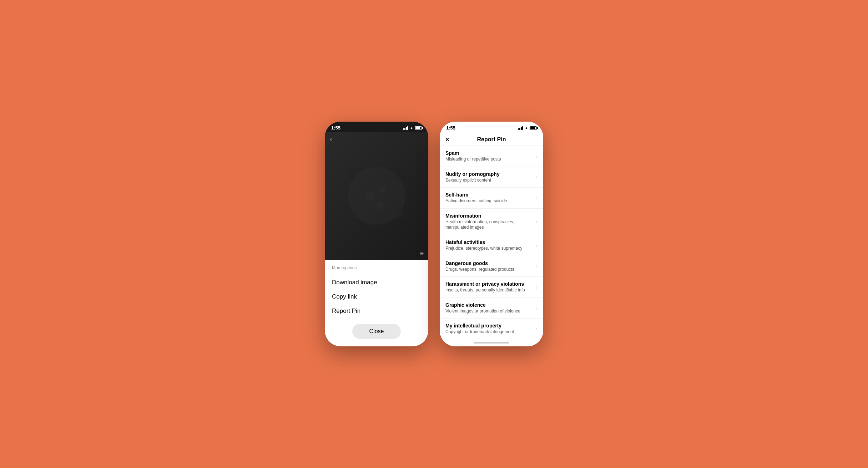 Image resolution: width=868 pixels, height=468 pixels. Describe the element at coordinates (451, 128) in the screenshot. I see `right-time: 1:55` at that location.